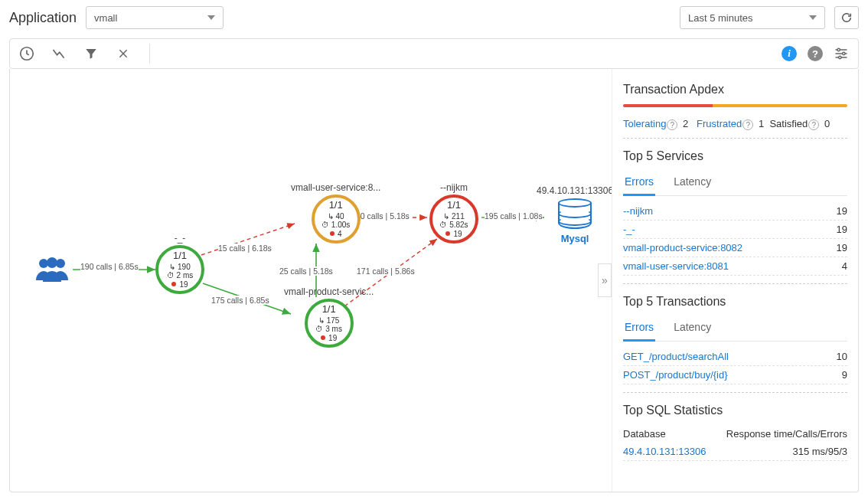 This screenshot has width=868, height=497. I want to click on edge-label: 195 calls | 1.08s, so click(514, 216).